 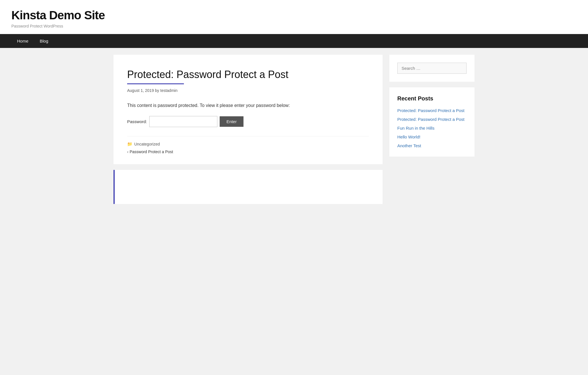 What do you see at coordinates (294, 17) in the screenshot?
I see `site-header: Kinsta Demo Site Password Protect WordPr…` at bounding box center [294, 17].